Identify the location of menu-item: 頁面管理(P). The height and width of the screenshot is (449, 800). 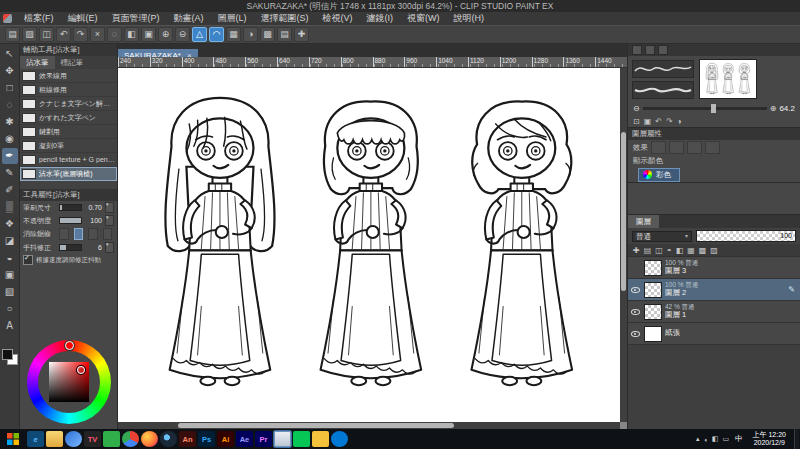
(136, 18).